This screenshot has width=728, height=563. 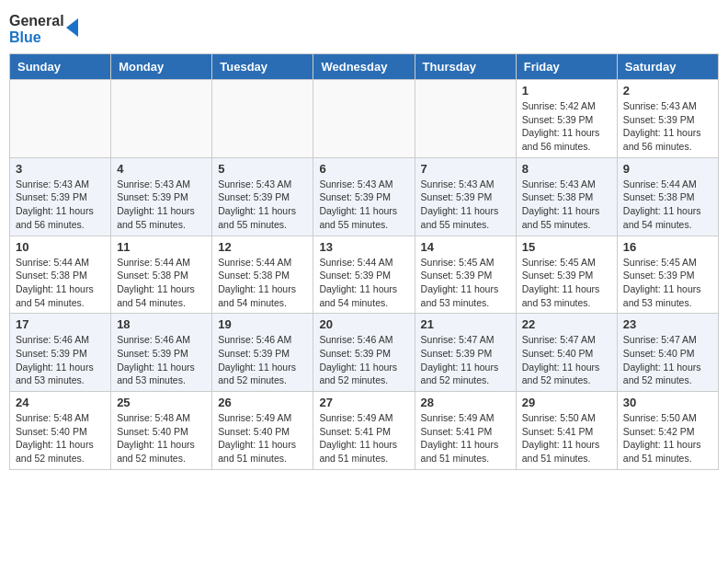 I want to click on day-number: 12, so click(x=263, y=247).